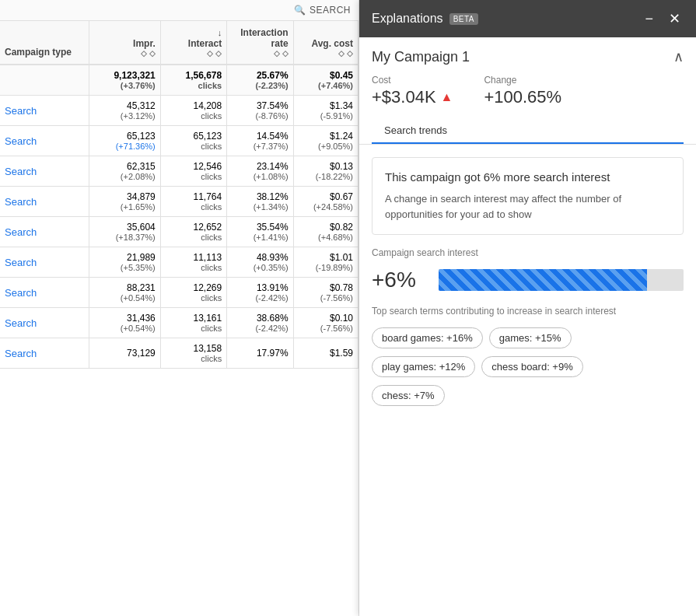 This screenshot has width=696, height=616. What do you see at coordinates (179, 292) in the screenshot?
I see `table-row: Search 88,231 (+0.54%) 12,269 clicks 13.…` at bounding box center [179, 292].